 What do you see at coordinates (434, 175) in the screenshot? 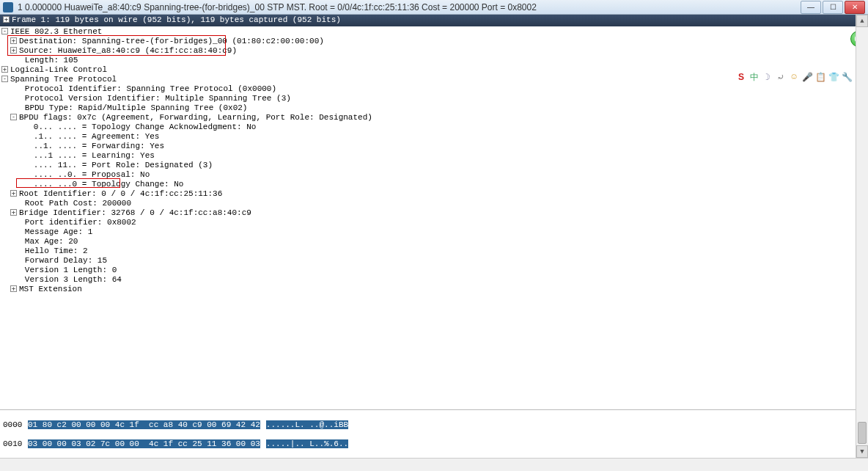
I see `tree-flag-proposal: .... ..0. = Proposal: No` at bounding box center [434, 175].